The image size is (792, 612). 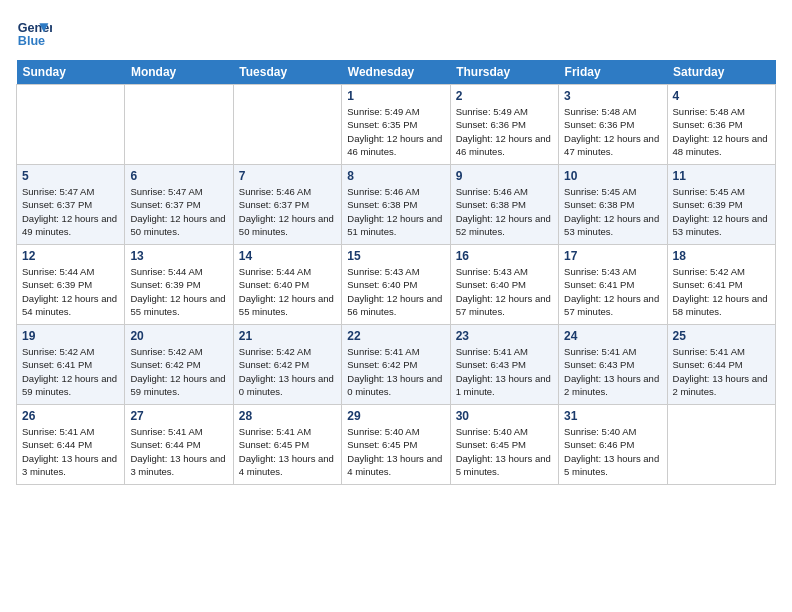 What do you see at coordinates (612, 256) in the screenshot?
I see `date-number: 17` at bounding box center [612, 256].